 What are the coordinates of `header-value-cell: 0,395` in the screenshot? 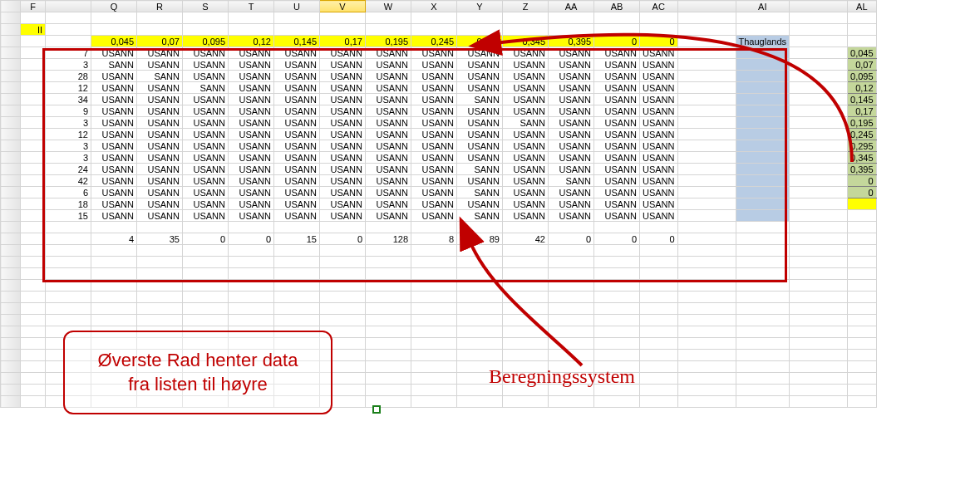 It's located at (572, 42).